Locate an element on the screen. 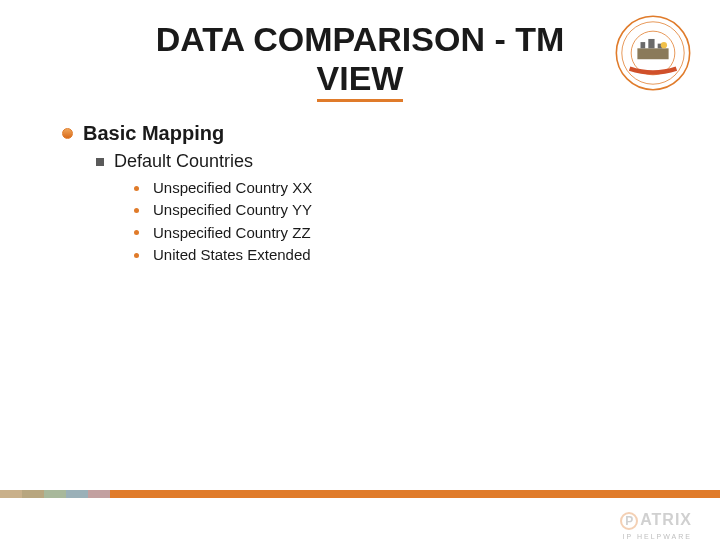 This screenshot has height=540, width=720. title-line-2: VIEW is located at coordinates (360, 80).